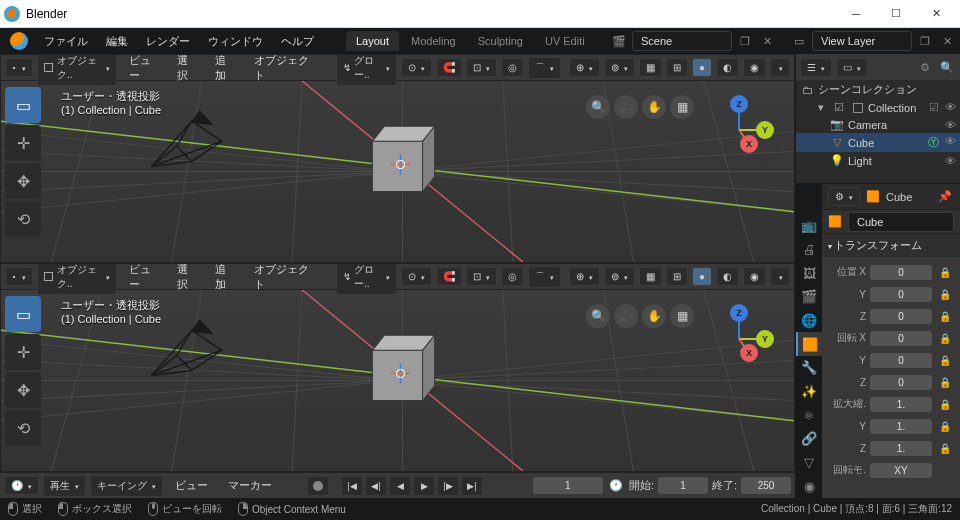 This screenshot has height=520, width=960. Describe the element at coordinates (925, 67) in the screenshot. I see `outliner-filter-icon: ⚙` at that location.